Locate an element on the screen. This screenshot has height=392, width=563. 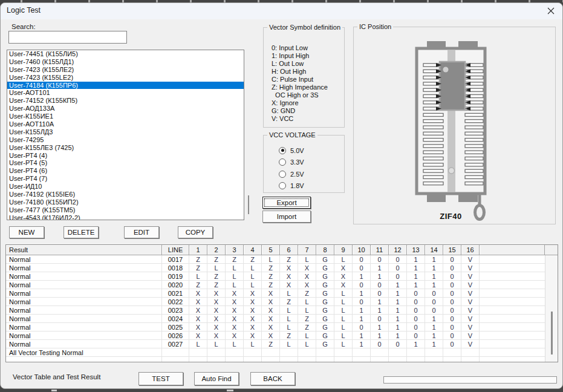
list-item: User-4543 (К176ИД2-2) is located at coordinates (126, 217).